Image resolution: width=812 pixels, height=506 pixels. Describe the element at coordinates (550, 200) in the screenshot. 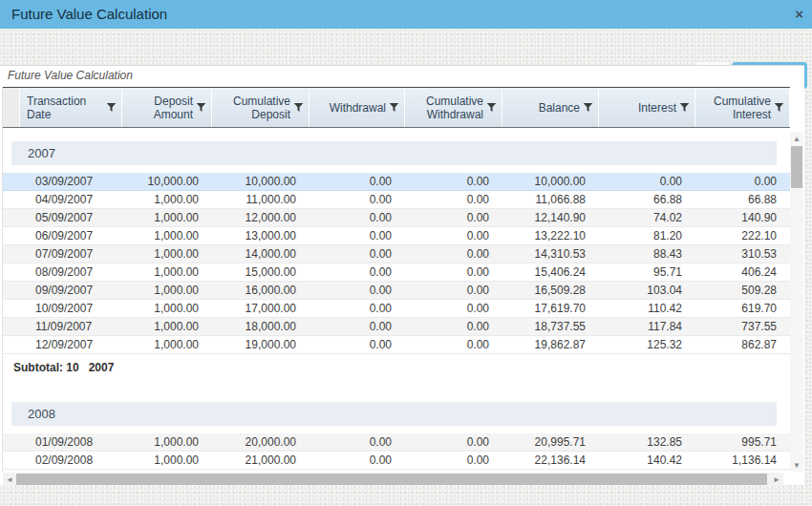

I see `cell-balance: 11,066.88` at that location.